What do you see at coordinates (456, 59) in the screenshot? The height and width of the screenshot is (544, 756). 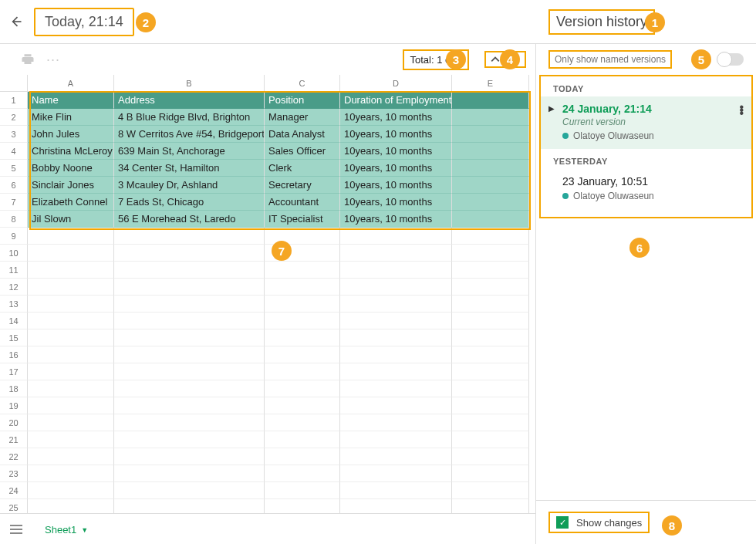 I see `annotation-badge: 3` at bounding box center [456, 59].